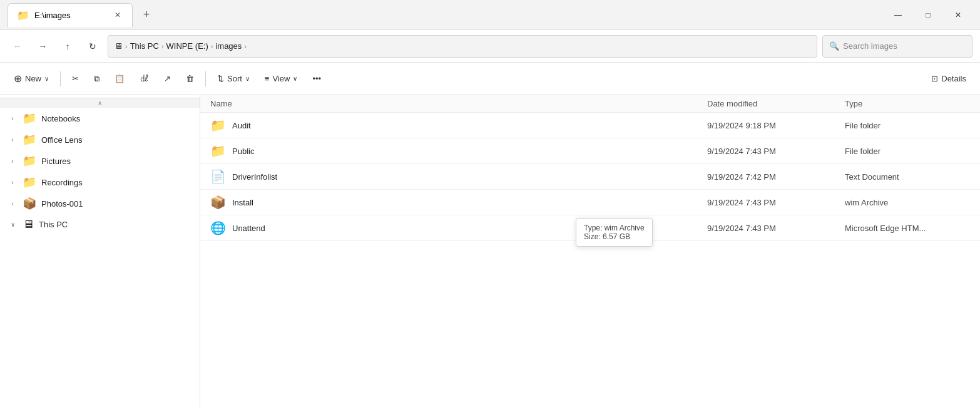 This screenshot has height=407, width=980. What do you see at coordinates (146, 15) in the screenshot?
I see `new-tab-button: +` at bounding box center [146, 15].